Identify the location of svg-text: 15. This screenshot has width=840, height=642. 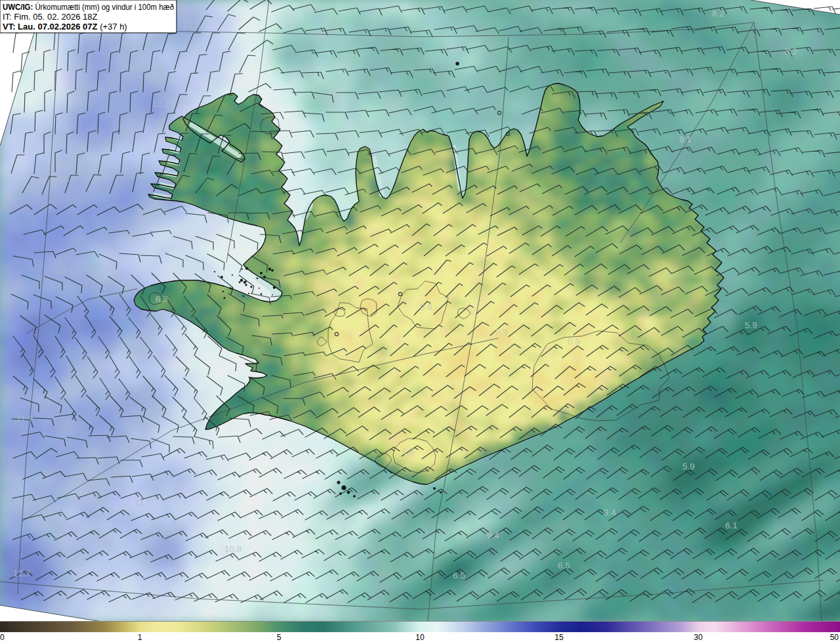
(559, 637).